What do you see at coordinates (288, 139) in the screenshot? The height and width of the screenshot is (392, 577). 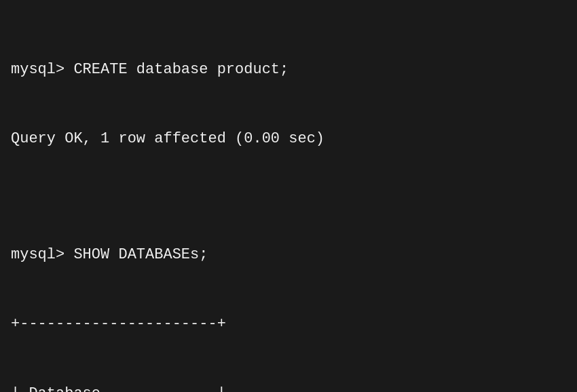 I see `terminal-line-2: Query OK, 1 row affected (0.00 sec)` at bounding box center [288, 139].